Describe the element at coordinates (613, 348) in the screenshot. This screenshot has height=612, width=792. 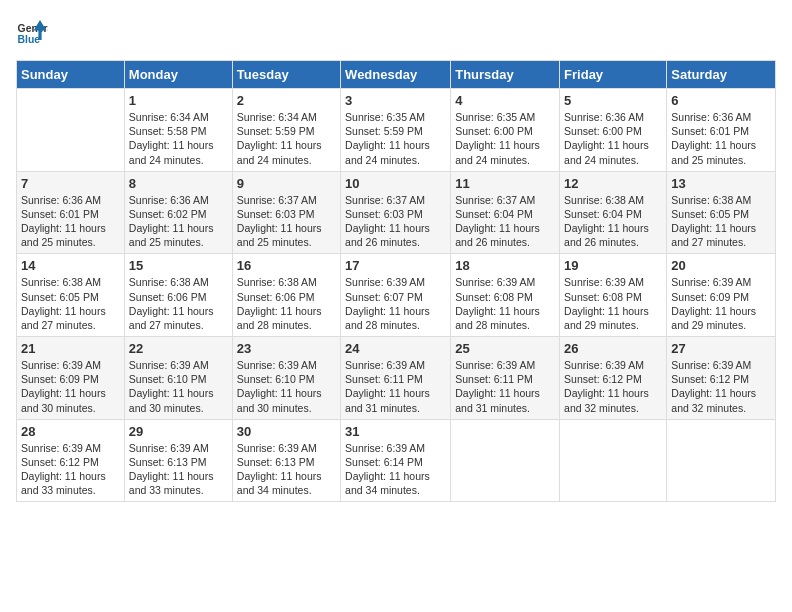
I see `day-number: 26` at that location.